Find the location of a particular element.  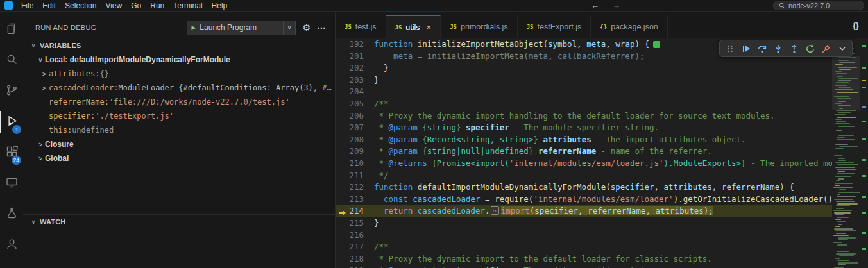

code-line: 217/** is located at coordinates (584, 247).